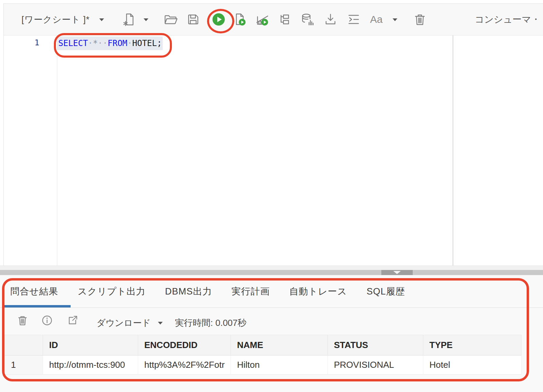 This screenshot has height=392, width=543. I want to click on splitter-collapse-handle, so click(397, 273).